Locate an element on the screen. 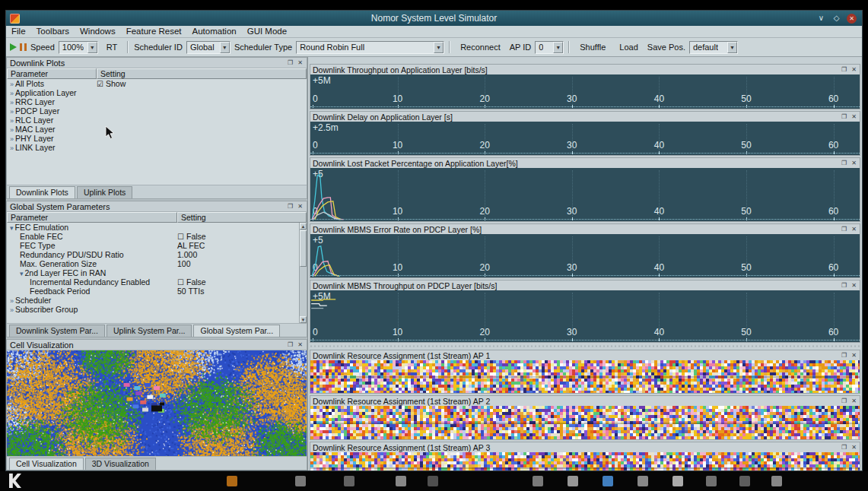 This screenshot has width=868, height=491. plot-header: Downlink MBMS Error Rate on PDCP Layer [… is located at coordinates (585, 230).